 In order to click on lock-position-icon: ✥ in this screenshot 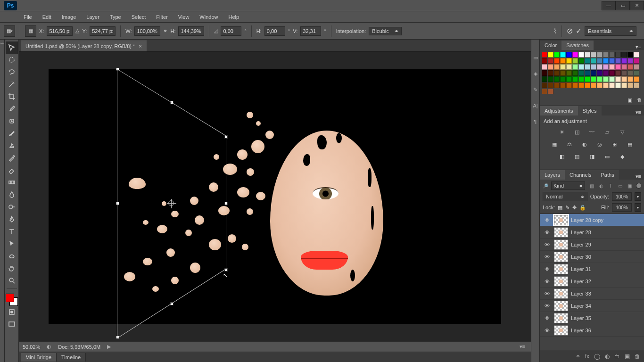, I will do `click(574, 207)`.